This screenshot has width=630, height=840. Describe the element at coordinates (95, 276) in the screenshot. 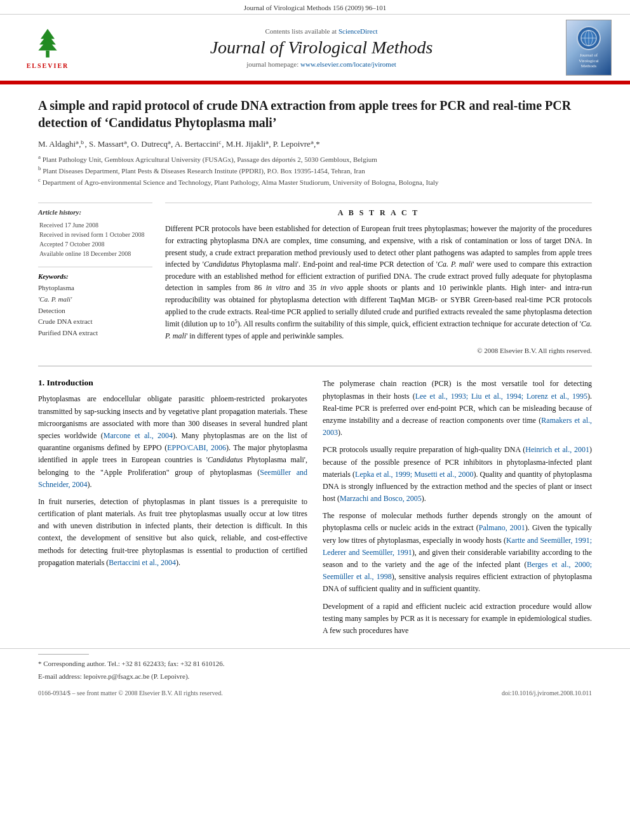

I see `keywords-title: Keywords:` at that location.